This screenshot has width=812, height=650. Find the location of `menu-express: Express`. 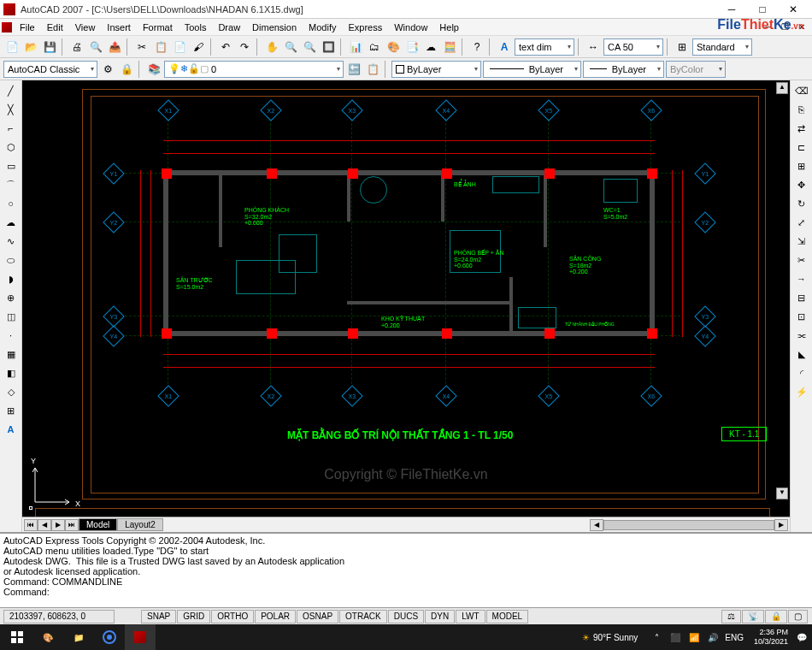

menu-express: Express is located at coordinates (365, 27).